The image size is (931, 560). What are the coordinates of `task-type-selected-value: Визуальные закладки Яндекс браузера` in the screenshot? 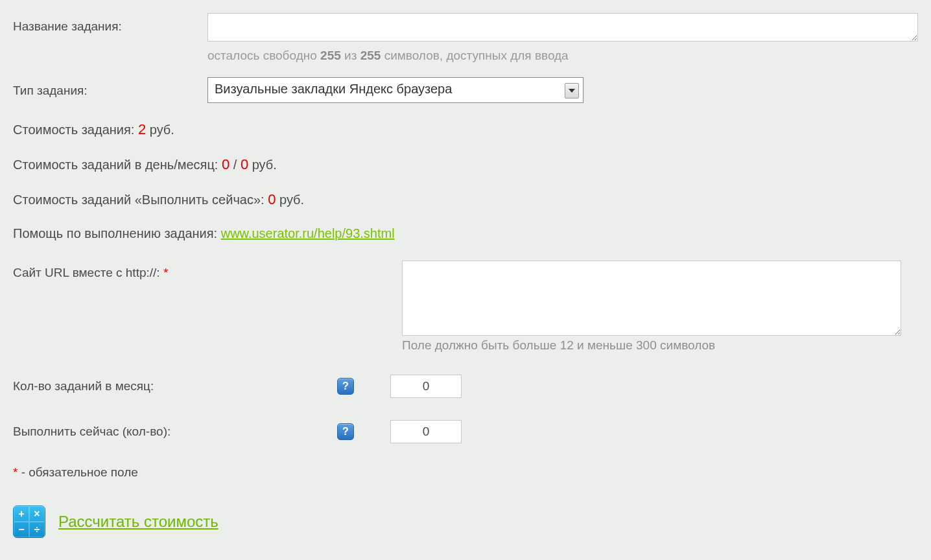 It's located at (395, 89).